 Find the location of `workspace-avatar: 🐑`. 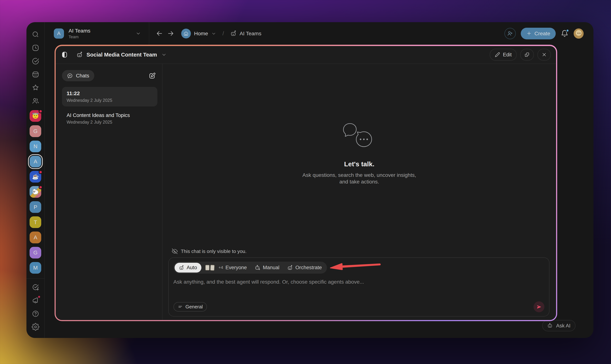

workspace-avatar: 🐑 is located at coordinates (35, 192).